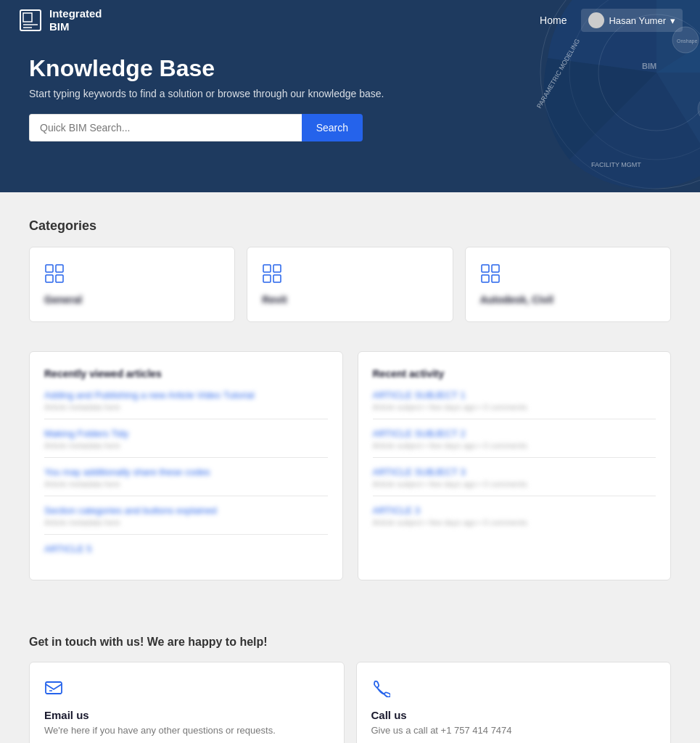 The image size is (700, 743). Describe the element at coordinates (350, 689) in the screenshot. I see `contact-section: Get in touch with us! We are happy to he…` at that location.